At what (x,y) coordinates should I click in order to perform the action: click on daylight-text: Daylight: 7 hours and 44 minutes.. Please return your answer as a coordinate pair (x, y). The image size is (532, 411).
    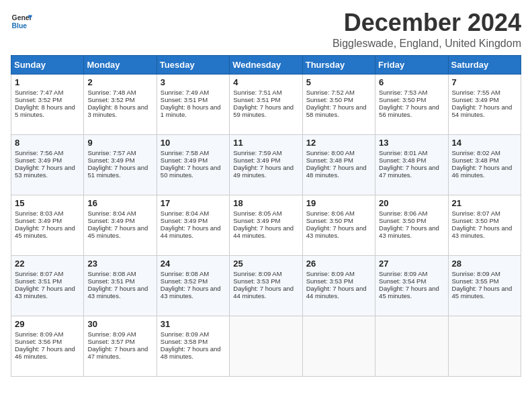
    Looking at the image, I should click on (191, 232).